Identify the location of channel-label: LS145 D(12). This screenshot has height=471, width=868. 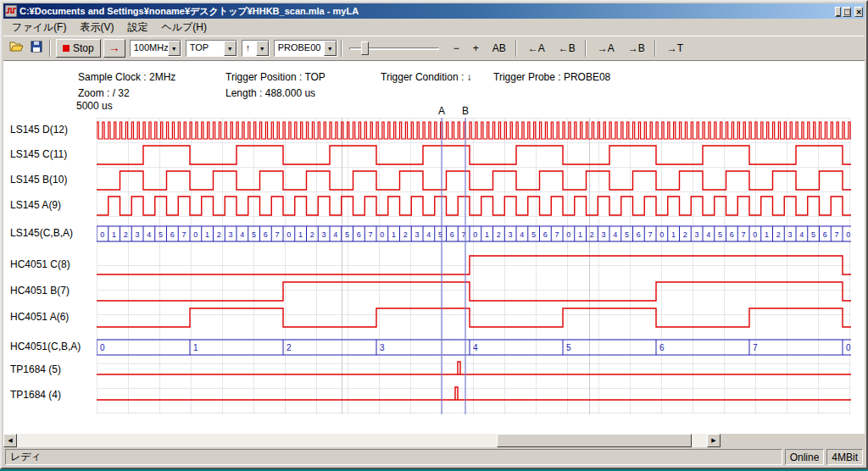
(39, 130).